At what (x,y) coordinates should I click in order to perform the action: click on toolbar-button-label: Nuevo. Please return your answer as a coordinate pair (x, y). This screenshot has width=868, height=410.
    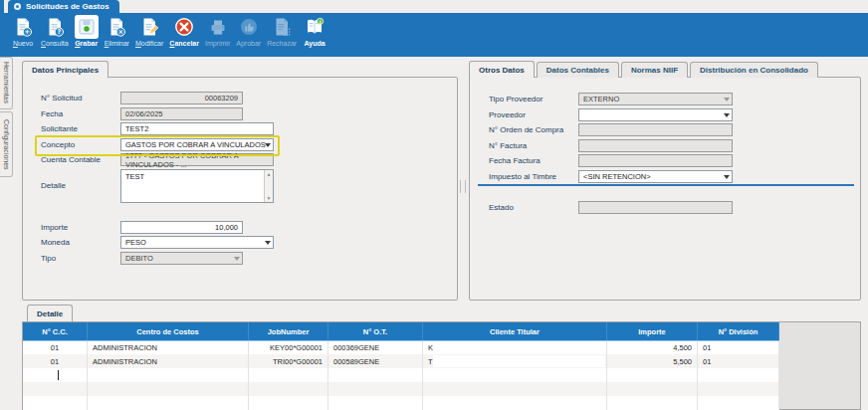
    Looking at the image, I should click on (23, 44).